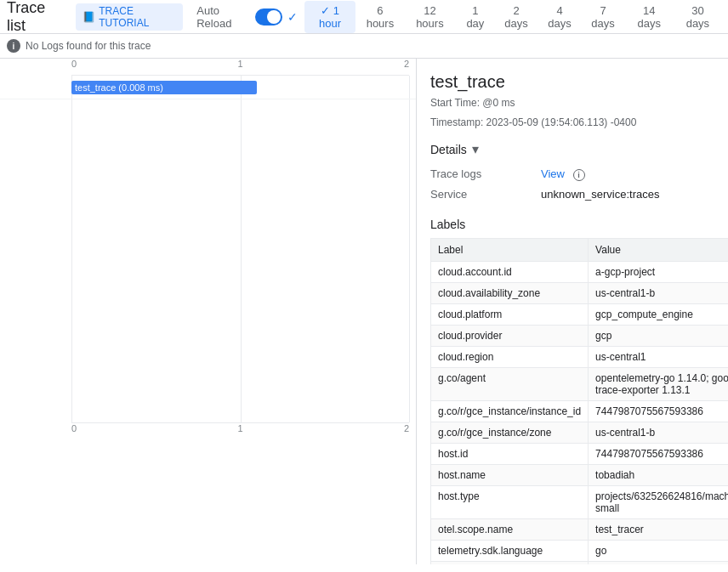 This screenshot has height=572, width=728. Describe the element at coordinates (572, 224) in the screenshot. I see `labels-title: Labels` at that location.